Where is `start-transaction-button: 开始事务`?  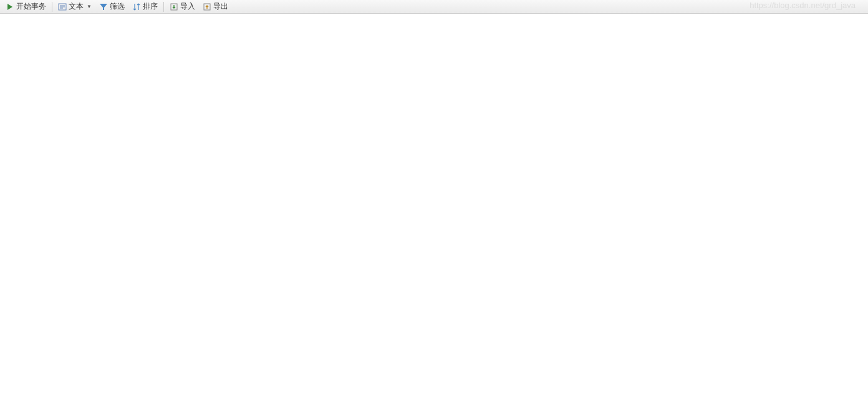 start-transaction-button: 开始事务 is located at coordinates (26, 6).